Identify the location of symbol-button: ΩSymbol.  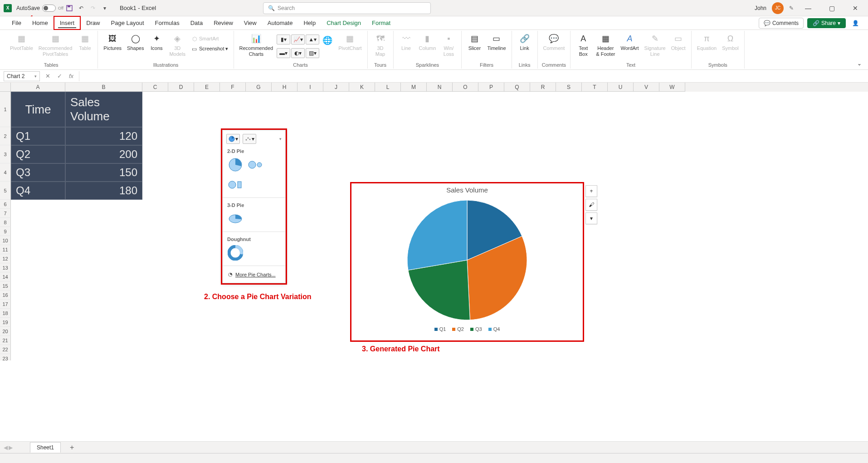
(730, 43).